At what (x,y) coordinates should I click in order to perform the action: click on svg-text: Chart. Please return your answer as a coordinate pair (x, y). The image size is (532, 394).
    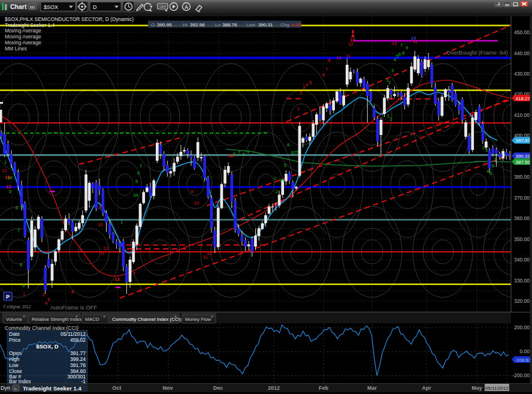
    Looking at the image, I should click on (19, 7).